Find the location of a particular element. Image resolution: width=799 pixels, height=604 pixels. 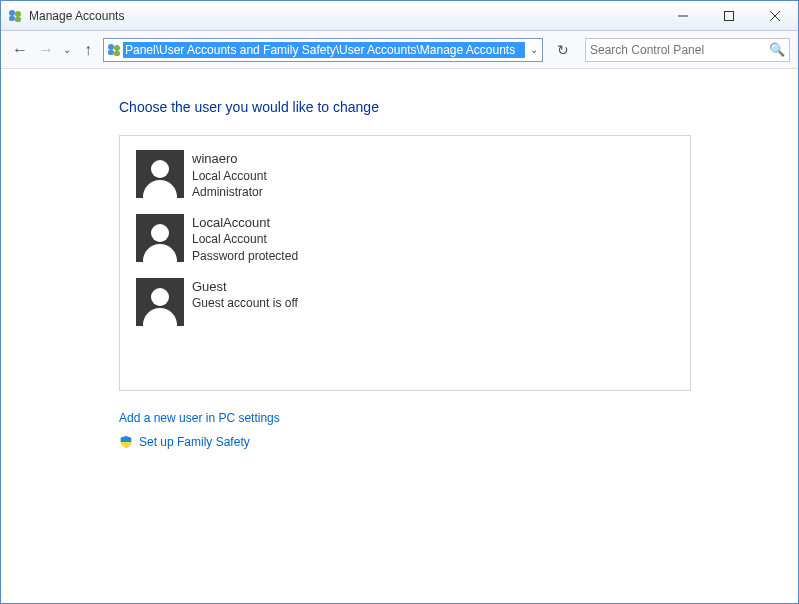

account-status: Password protected is located at coordinates (245, 256).